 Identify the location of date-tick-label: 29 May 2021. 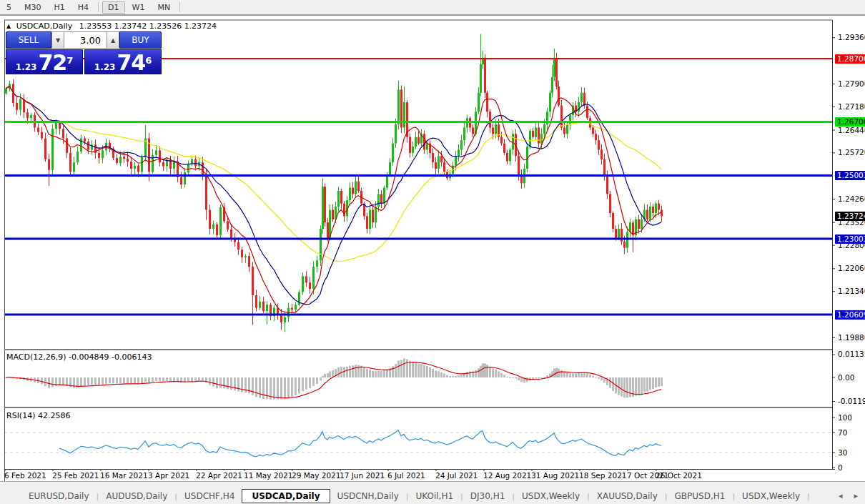
(316, 476).